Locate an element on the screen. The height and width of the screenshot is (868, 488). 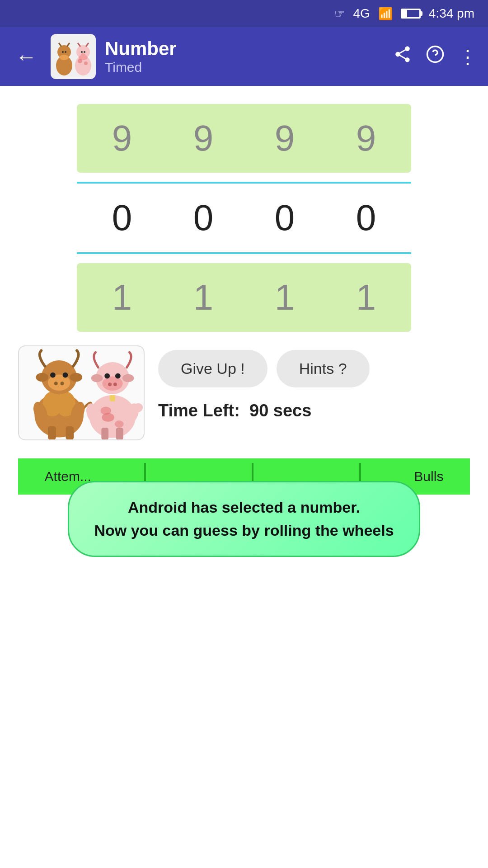
app-title: Number is located at coordinates (244, 49).